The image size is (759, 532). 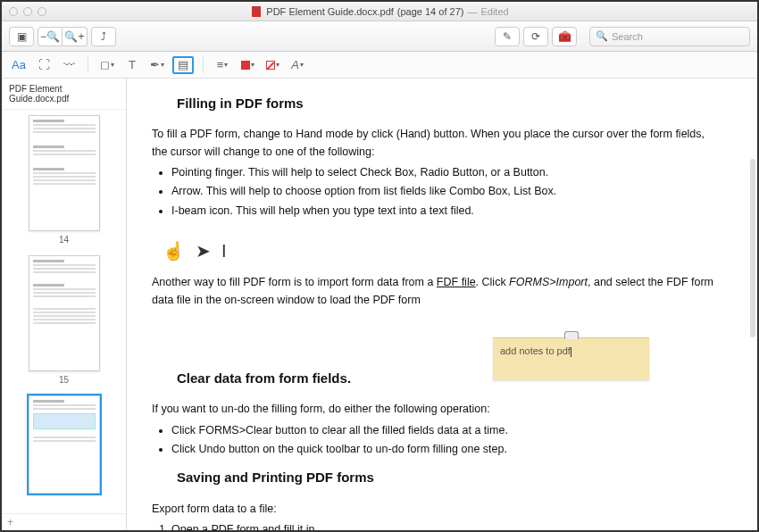 What do you see at coordinates (297, 65) in the screenshot?
I see `font-style-button: A▾` at bounding box center [297, 65].